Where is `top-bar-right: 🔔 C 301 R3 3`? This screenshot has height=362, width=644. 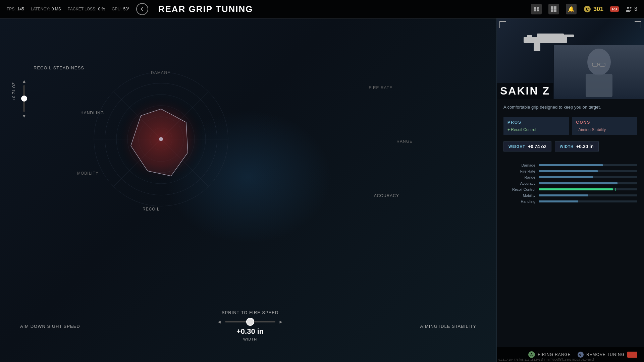
top-bar-right: 🔔 C 301 R3 3 is located at coordinates (584, 9).